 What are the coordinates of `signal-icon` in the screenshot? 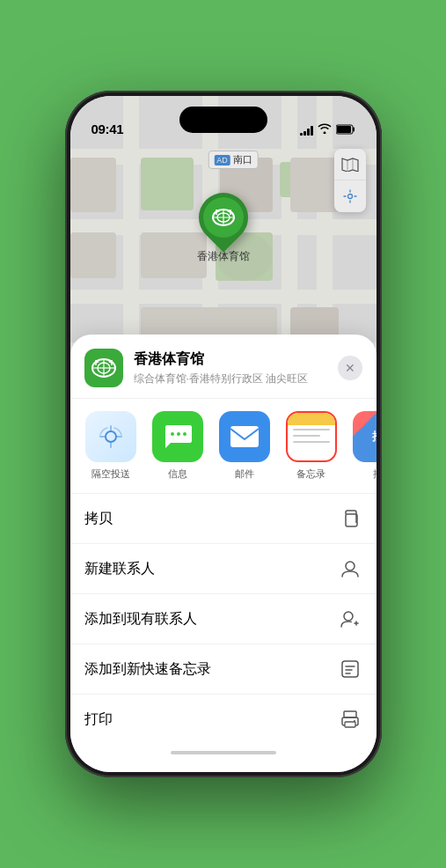 It's located at (306, 130).